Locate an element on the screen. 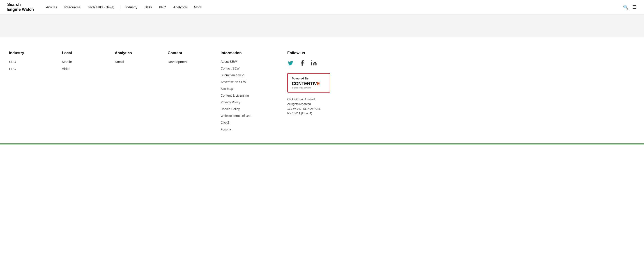  footer-heading-local: Local is located at coordinates (85, 53).